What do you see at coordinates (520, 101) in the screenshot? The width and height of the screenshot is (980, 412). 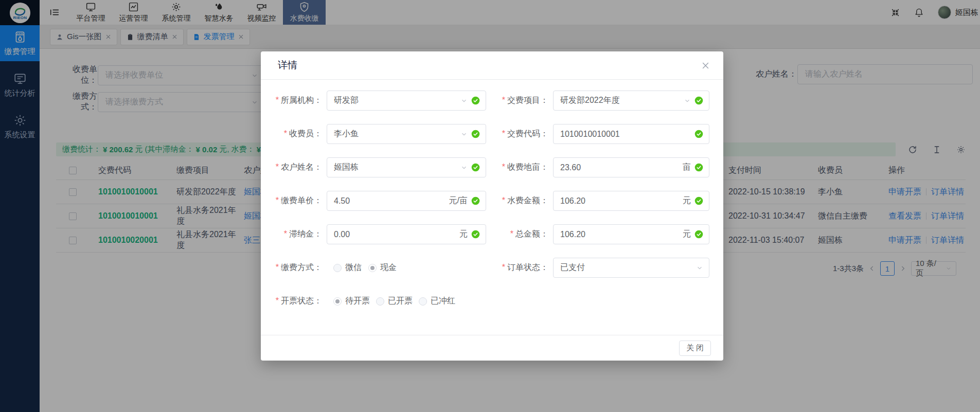 I see `field-label-project: 交费项目：` at bounding box center [520, 101].